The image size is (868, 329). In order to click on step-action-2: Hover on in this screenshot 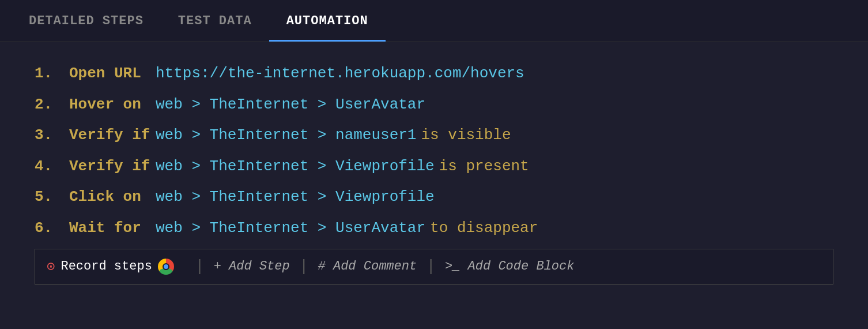, I will do `click(112, 105)`.